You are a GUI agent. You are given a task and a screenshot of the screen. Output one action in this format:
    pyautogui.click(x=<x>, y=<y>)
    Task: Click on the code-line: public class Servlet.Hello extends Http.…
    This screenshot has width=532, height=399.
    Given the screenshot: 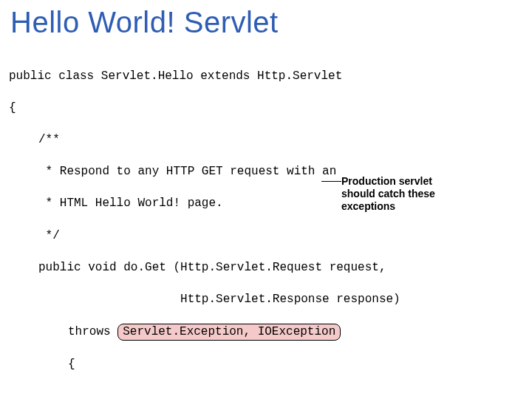 What is the action you would take?
    pyautogui.click(x=270, y=77)
    